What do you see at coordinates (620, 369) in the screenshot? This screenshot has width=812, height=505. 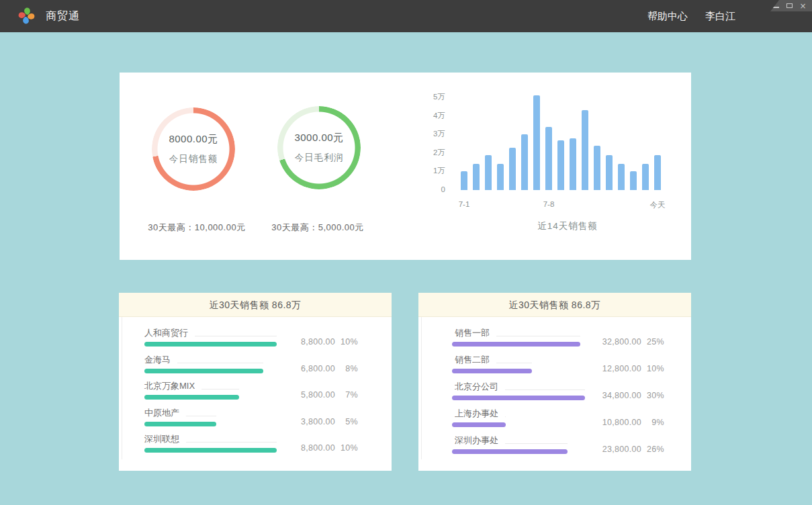 I see `rank-row-value: 12,800.00` at bounding box center [620, 369].